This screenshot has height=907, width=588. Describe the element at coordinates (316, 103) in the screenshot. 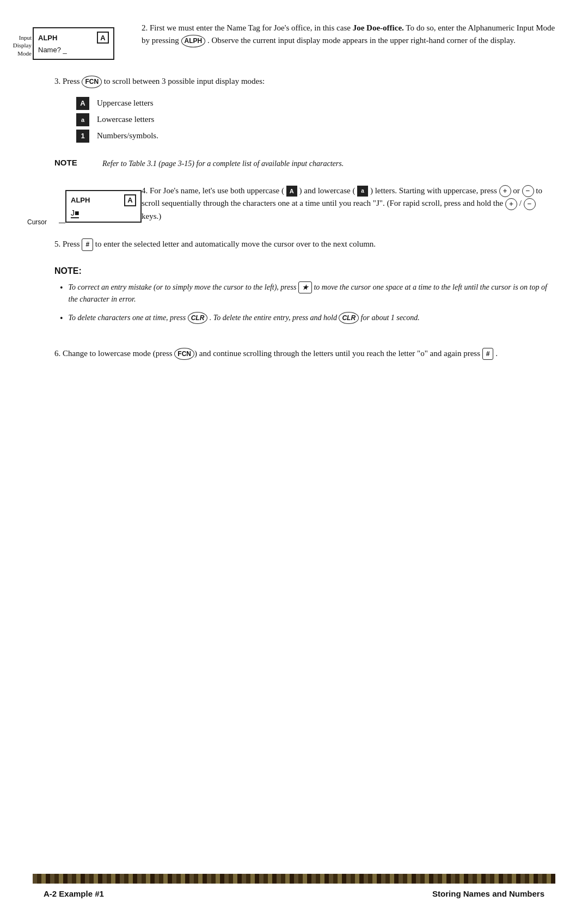

I see `mode-uppercase: A Uppercase letters` at that location.